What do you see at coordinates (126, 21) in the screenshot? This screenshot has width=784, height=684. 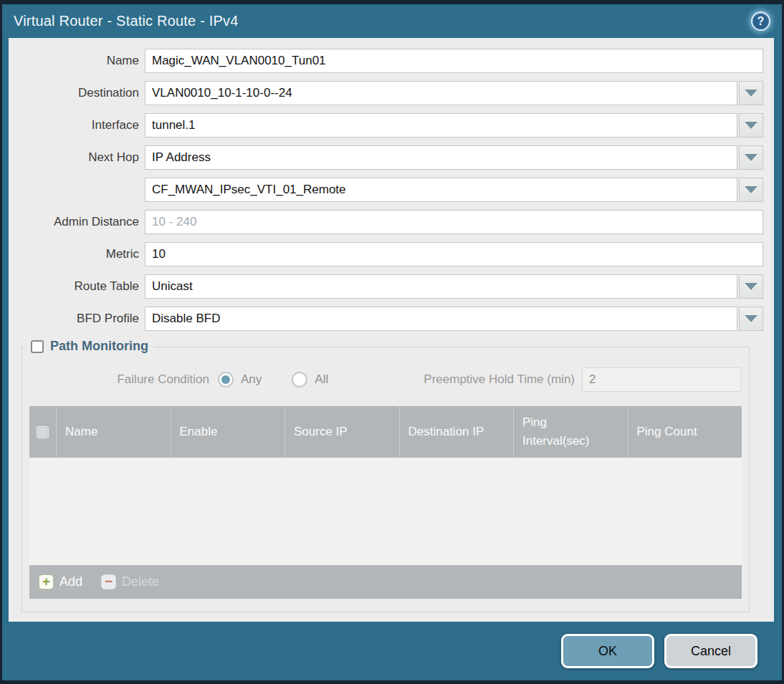 I see `dialog-title: Virtual Router - Static Route - IPv4` at bounding box center [126, 21].